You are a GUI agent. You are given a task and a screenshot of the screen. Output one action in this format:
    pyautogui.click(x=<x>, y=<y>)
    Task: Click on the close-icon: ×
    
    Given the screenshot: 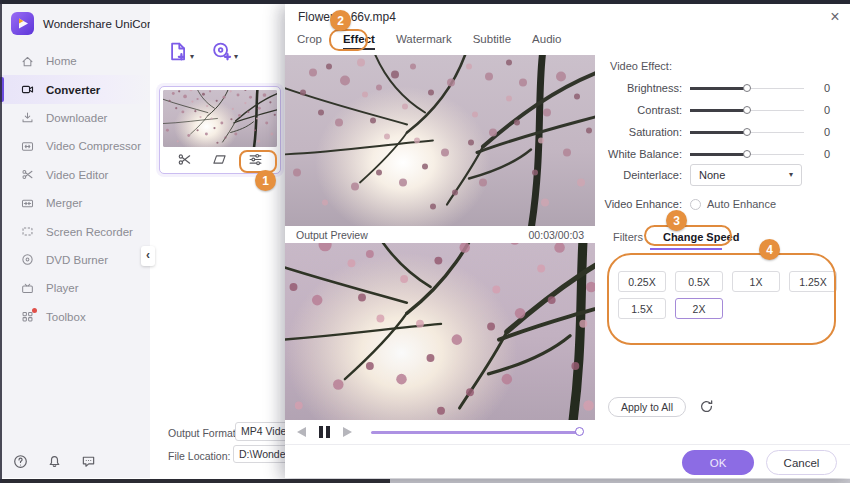 What is the action you would take?
    pyautogui.click(x=835, y=17)
    